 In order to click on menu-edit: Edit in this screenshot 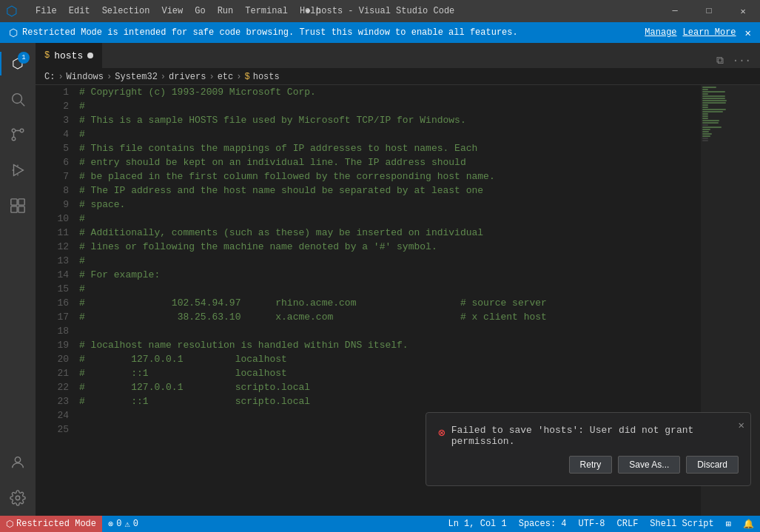, I will do `click(80, 11)`.